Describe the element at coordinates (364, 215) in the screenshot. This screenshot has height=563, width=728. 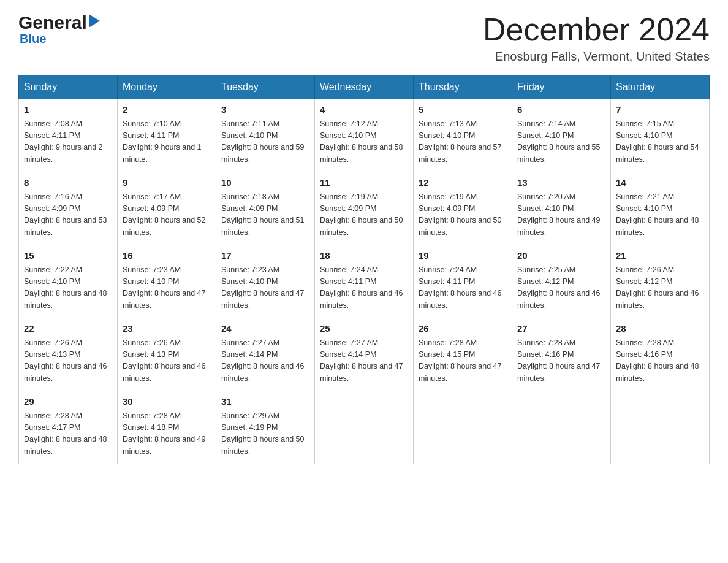
I see `day-info: Sunrise: 7:19 AMSunset: 4:09 PMDaylight:…` at that location.